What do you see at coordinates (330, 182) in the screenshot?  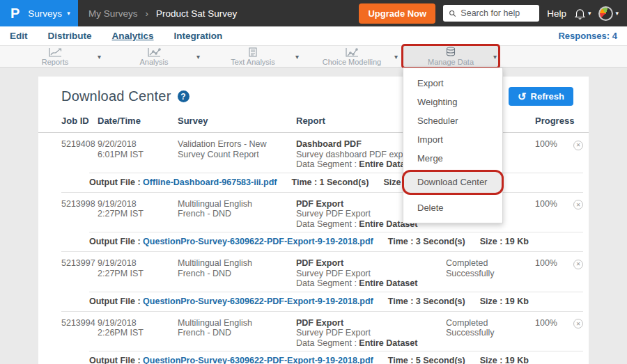 I see `job-time: Time : 1 Second(s)` at bounding box center [330, 182].